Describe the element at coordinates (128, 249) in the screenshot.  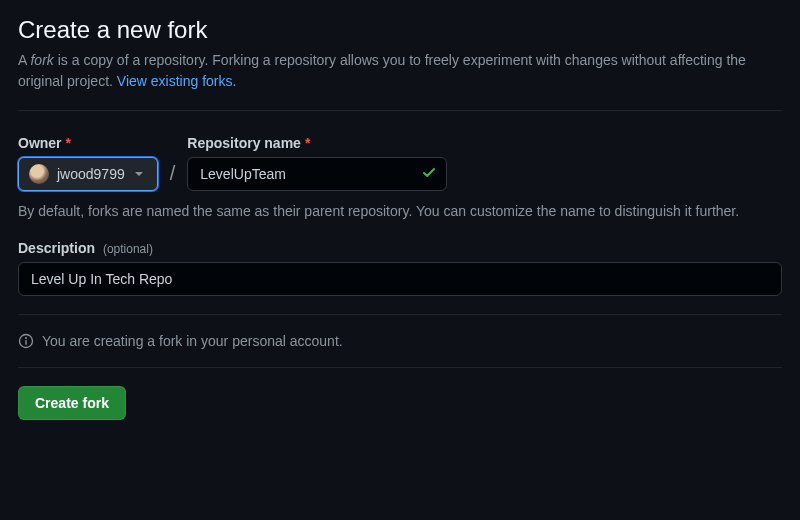
I see `optional-hint: (optional)` at that location.